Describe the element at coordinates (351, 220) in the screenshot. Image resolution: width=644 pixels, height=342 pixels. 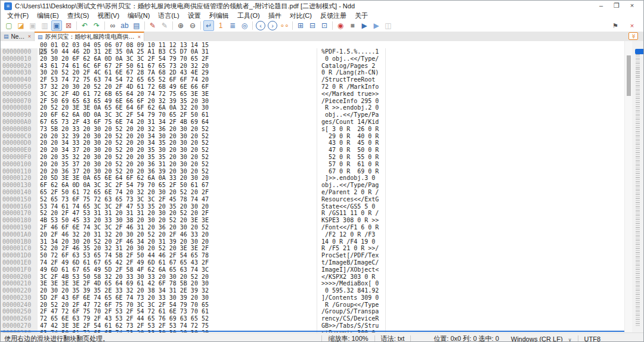
I see `ascii-line: KSPE3 308 0 R >>` at that location.